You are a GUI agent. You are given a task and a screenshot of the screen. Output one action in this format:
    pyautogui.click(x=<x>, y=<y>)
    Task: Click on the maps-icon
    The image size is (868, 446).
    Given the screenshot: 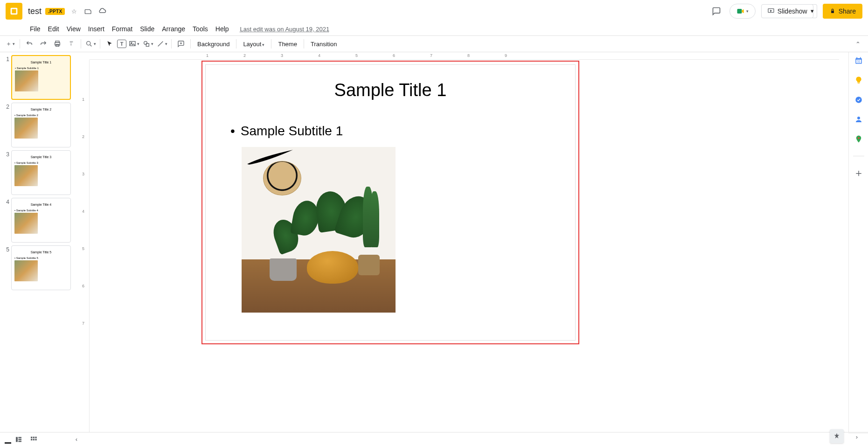 What is the action you would take?
    pyautogui.click(x=859, y=139)
    